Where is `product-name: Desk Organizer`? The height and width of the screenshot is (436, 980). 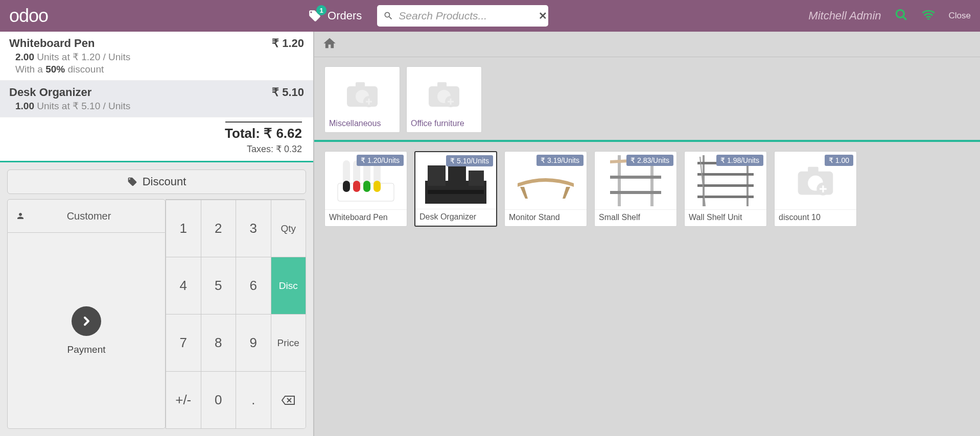 product-name: Desk Organizer is located at coordinates (456, 217).